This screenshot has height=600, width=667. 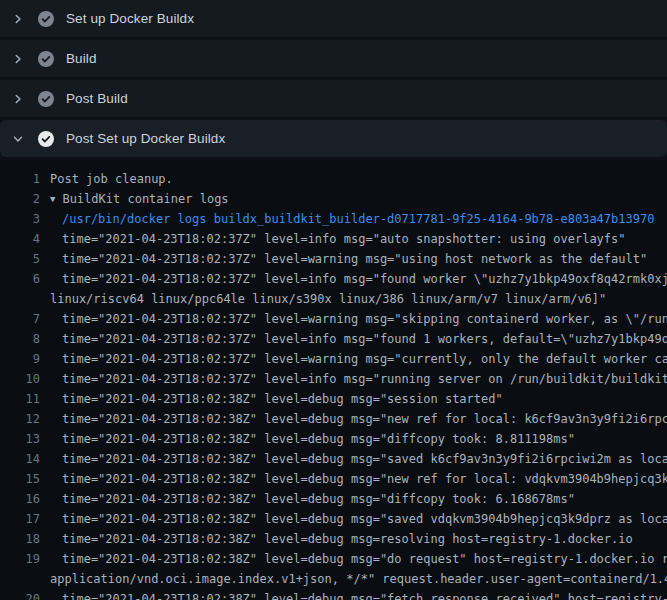 I want to click on log-line: 15 time="2021-04-23T18:02:38Z" level=deb…, so click(x=334, y=479).